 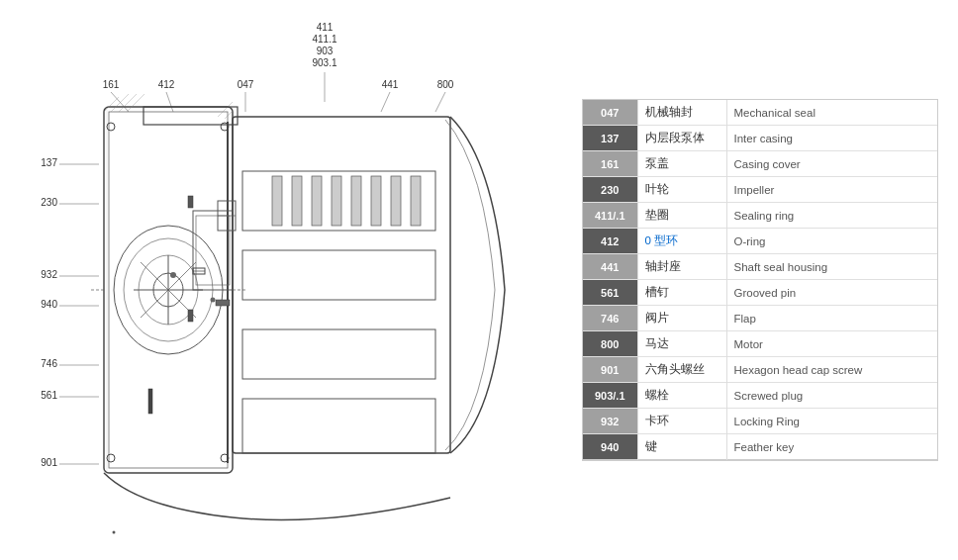 I want to click on part-chinese: 内层段泵体, so click(x=682, y=139).